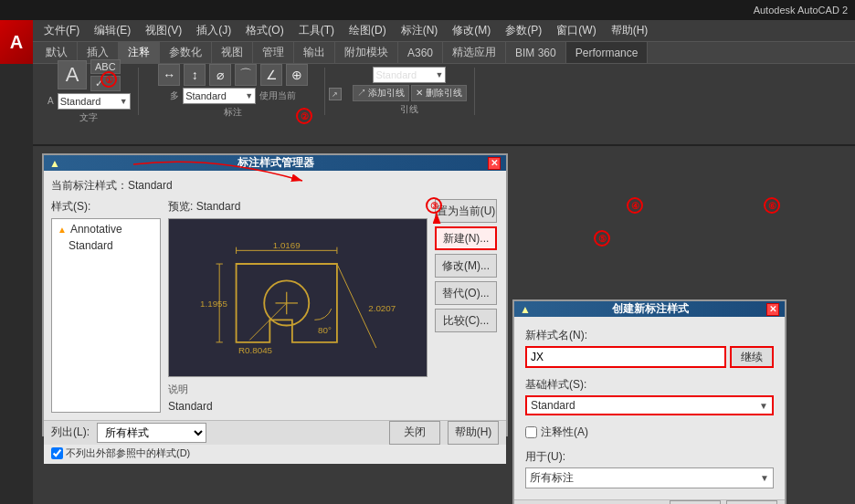 The height and width of the screenshot is (504, 855). I want to click on tab-featured: 精选应用, so click(475, 53).